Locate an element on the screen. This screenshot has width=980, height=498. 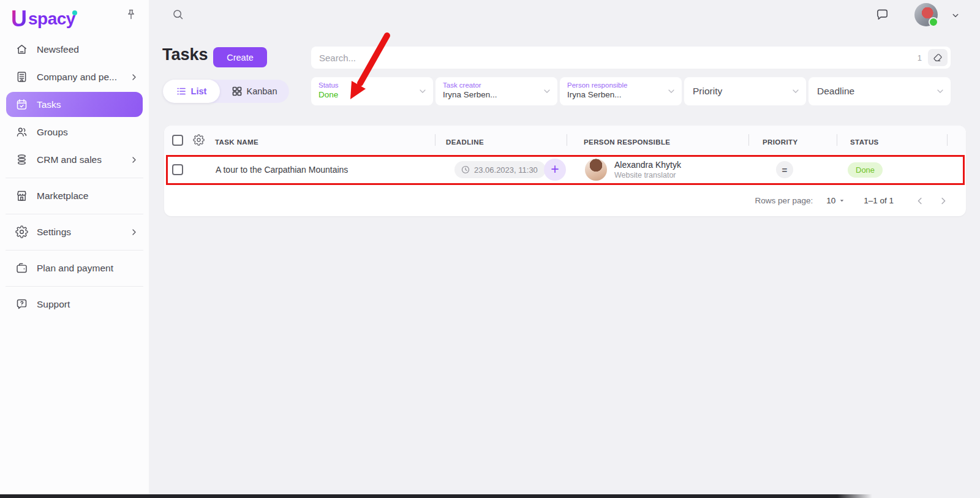
sidebar-item-crm: CRM and sales is located at coordinates (75, 159).